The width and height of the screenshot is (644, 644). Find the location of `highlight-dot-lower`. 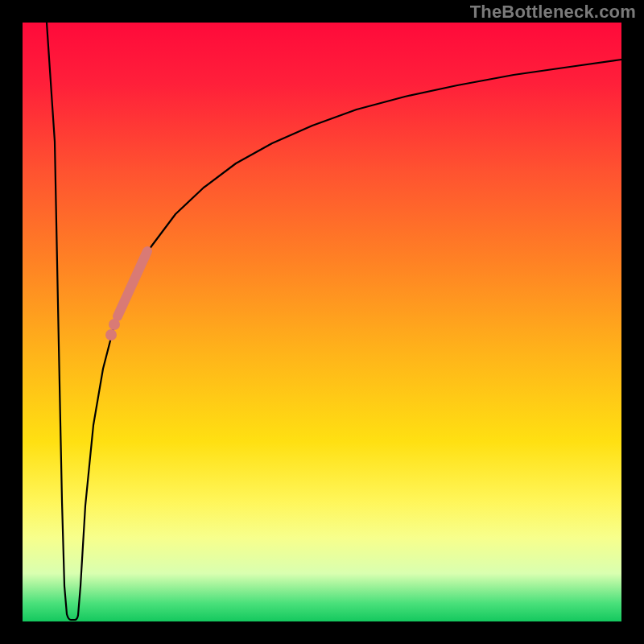

highlight-dot-lower is located at coordinates (111, 335).